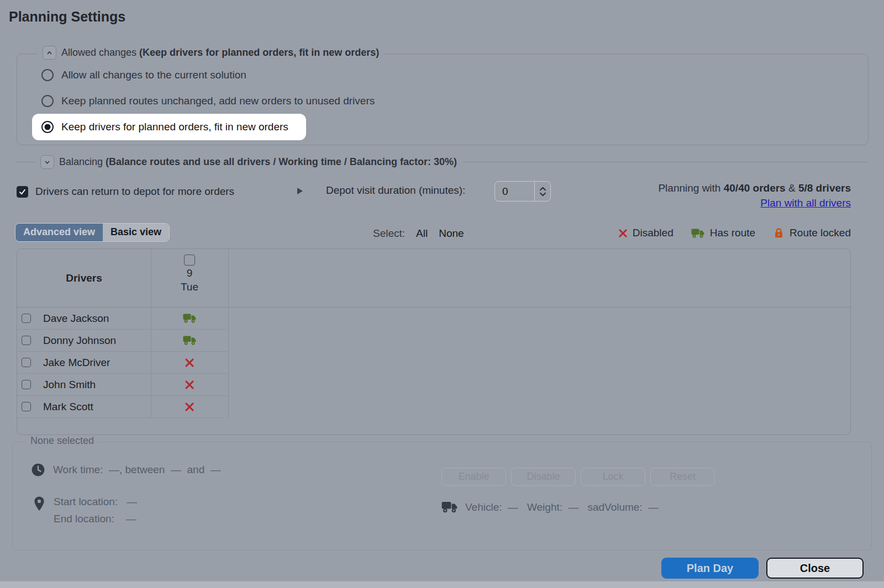 The height and width of the screenshot is (588, 884). Describe the element at coordinates (419, 234) in the screenshot. I see `select-bar: Select: All None` at that location.